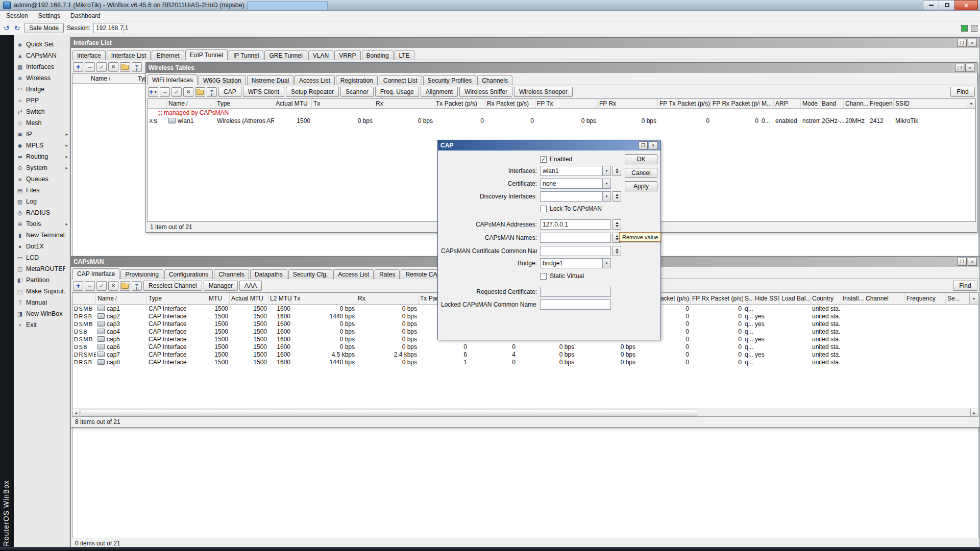 The image size is (980, 551). What do you see at coordinates (96, 273) in the screenshot?
I see `tab: CAP Interface` at bounding box center [96, 273].